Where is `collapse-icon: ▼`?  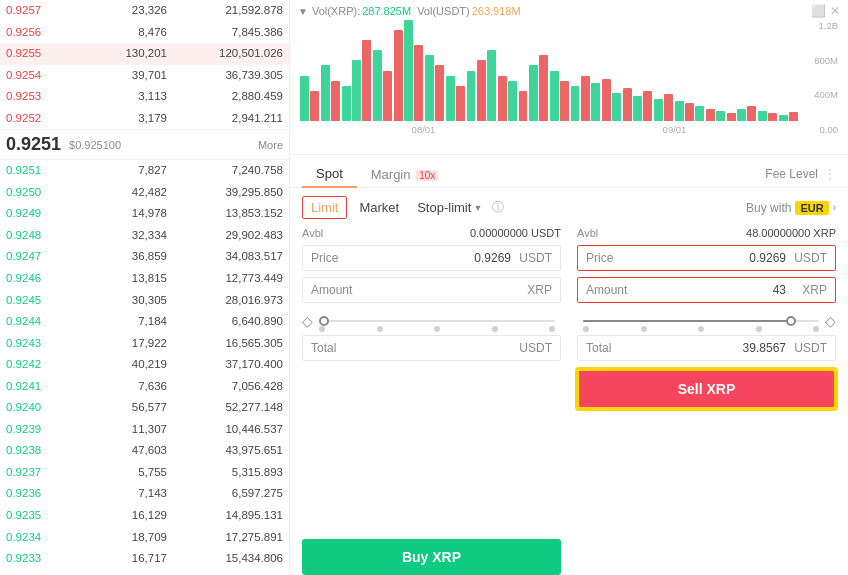 collapse-icon: ▼ is located at coordinates (303, 12).